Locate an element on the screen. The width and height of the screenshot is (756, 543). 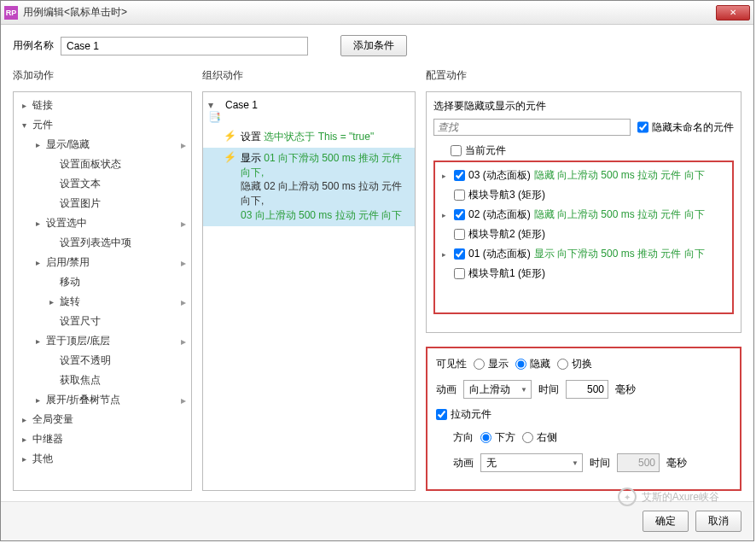
element-row: 模块导航2 (矩形) is located at coordinates (584, 234).